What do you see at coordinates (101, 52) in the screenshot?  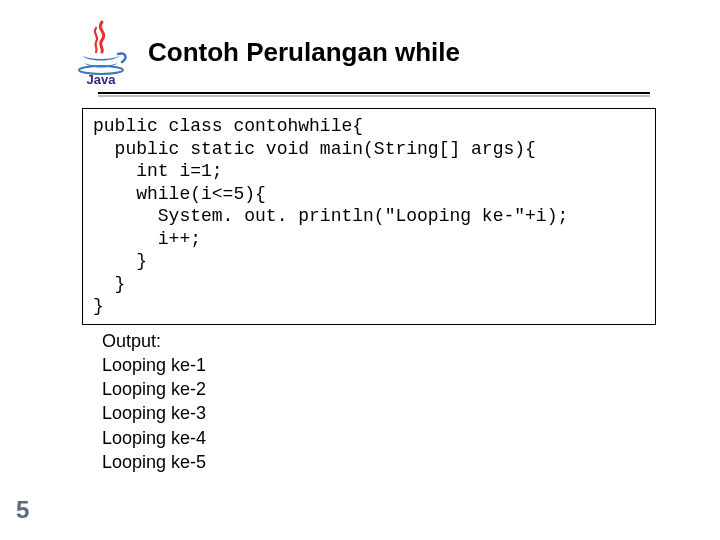 I see `java-logo-icon: Java` at bounding box center [101, 52].